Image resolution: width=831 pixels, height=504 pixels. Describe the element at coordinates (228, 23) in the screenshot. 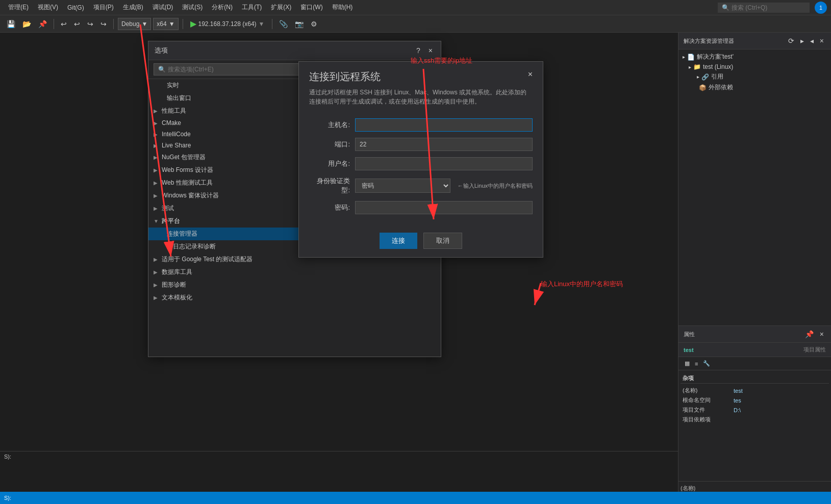

I see `run-button: ▶ 192.168.37.128 (x64) ▼` at that location.